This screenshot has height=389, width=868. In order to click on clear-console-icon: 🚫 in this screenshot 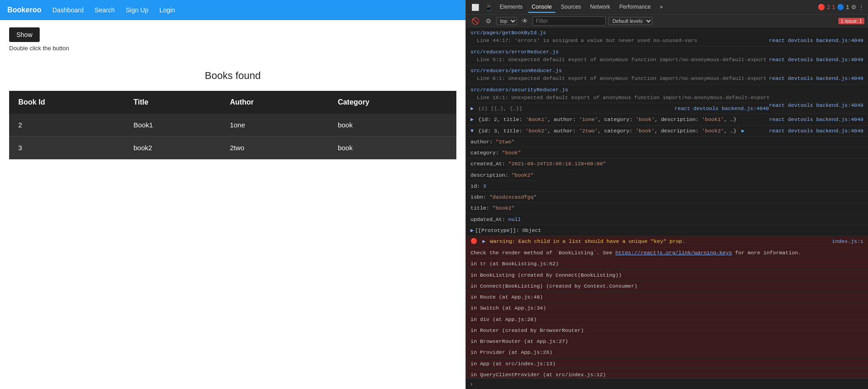, I will do `click(476, 21)`.